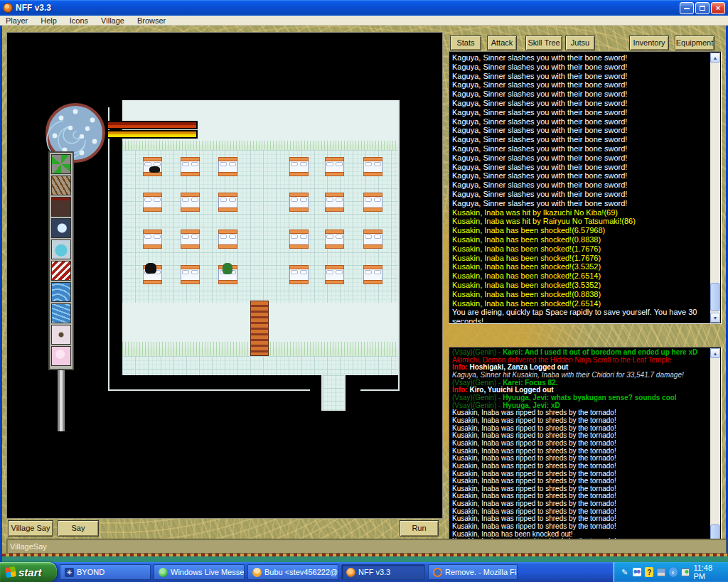 This screenshot has height=582, width=728. Describe the element at coordinates (208, 572) in the screenshot. I see `task-label: Windows Live Messen...` at that location.